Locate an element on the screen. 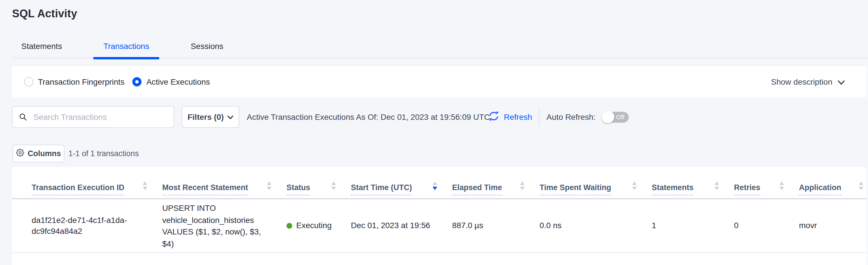 Image resolution: width=868 pixels, height=265 pixels. cell-status: Executing is located at coordinates (319, 226).